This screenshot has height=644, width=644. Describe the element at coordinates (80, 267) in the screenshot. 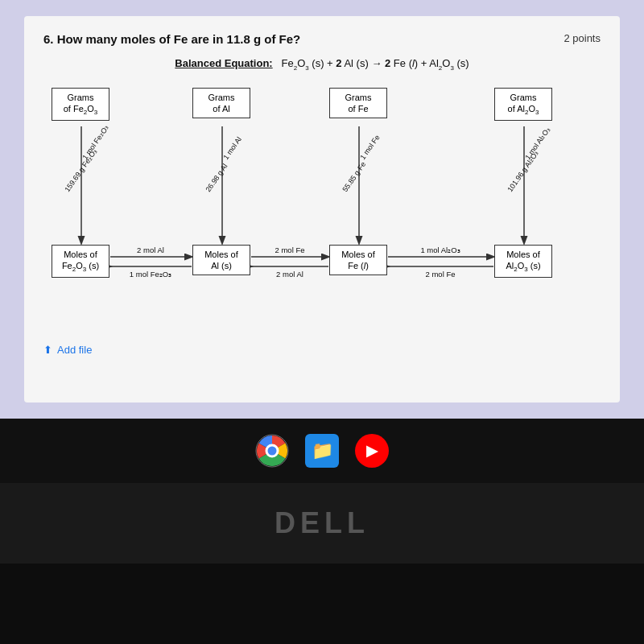

I see `mole-box-1-line2: Fe2O3 (s)` at that location.